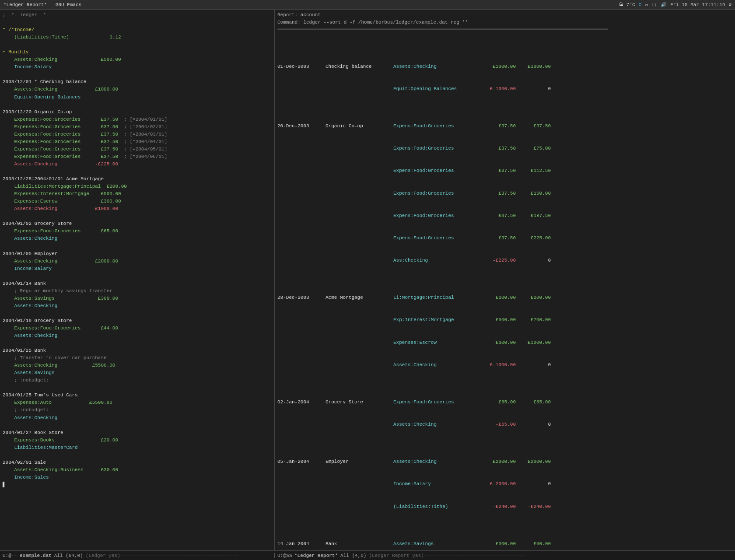 This screenshot has width=735, height=560. I want to click on table-row: Equit:Opening Balances £-1000.00 0, so click(505, 89).